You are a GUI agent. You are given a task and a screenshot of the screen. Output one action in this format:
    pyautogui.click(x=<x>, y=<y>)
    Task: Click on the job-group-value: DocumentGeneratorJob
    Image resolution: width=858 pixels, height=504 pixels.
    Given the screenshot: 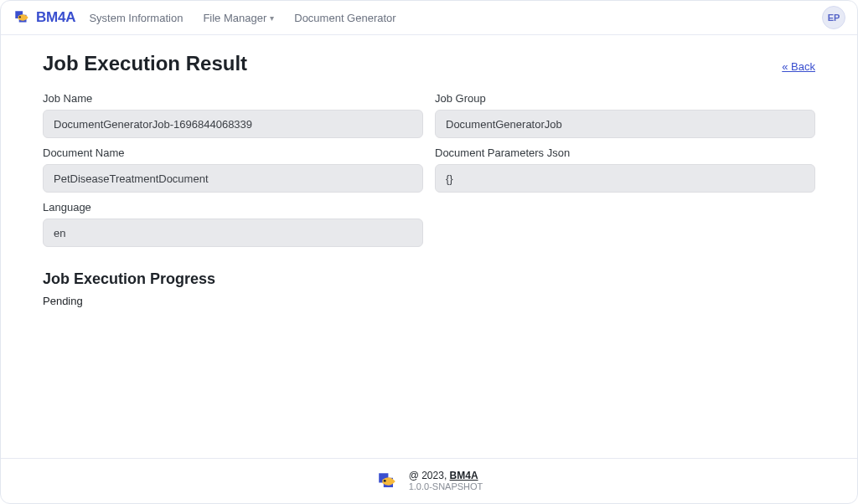 What is the action you would take?
    pyautogui.click(x=625, y=124)
    